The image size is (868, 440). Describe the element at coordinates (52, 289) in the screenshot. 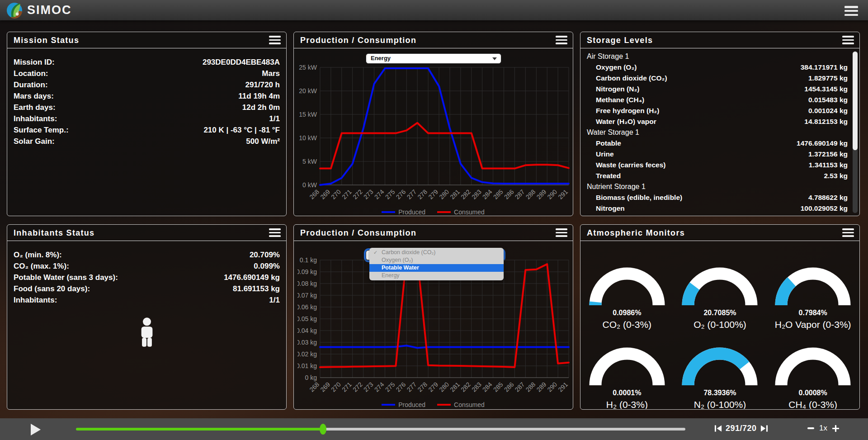

I see `row-label: Food (sans 20 days):` at that location.